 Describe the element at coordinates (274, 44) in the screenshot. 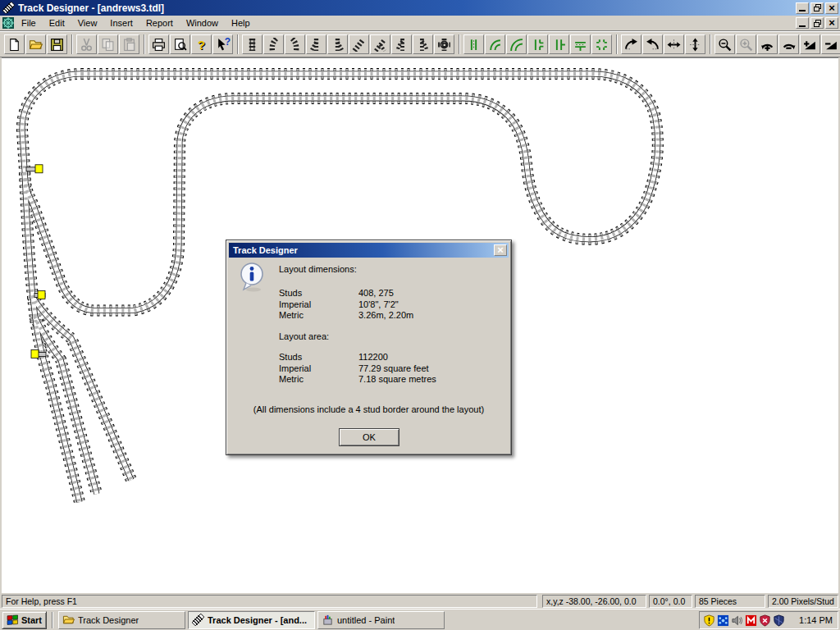

I see `curve-track-left-icon` at that location.